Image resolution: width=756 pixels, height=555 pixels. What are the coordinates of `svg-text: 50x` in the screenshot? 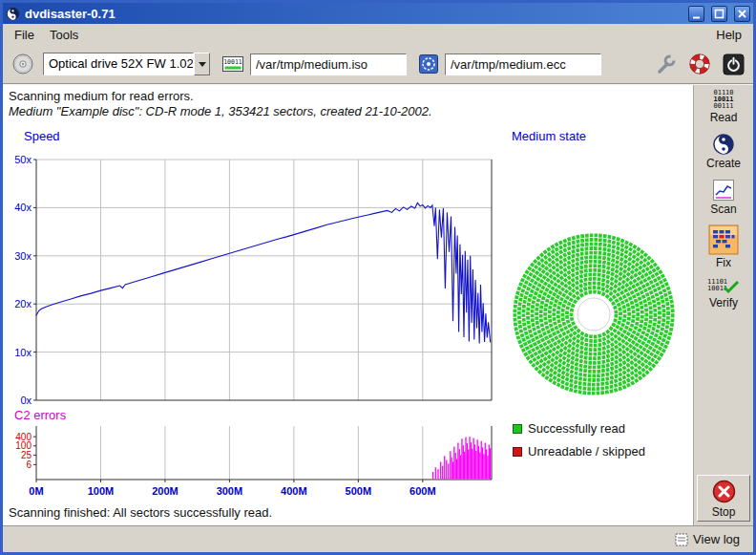 It's located at (23, 160).